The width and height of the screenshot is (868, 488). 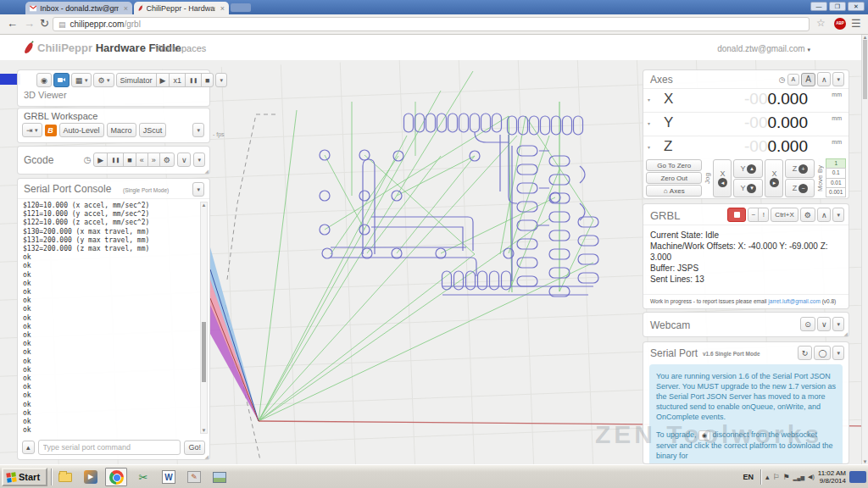 What do you see at coordinates (809, 80) in the screenshot?
I see `font-large-button: A` at bounding box center [809, 80].